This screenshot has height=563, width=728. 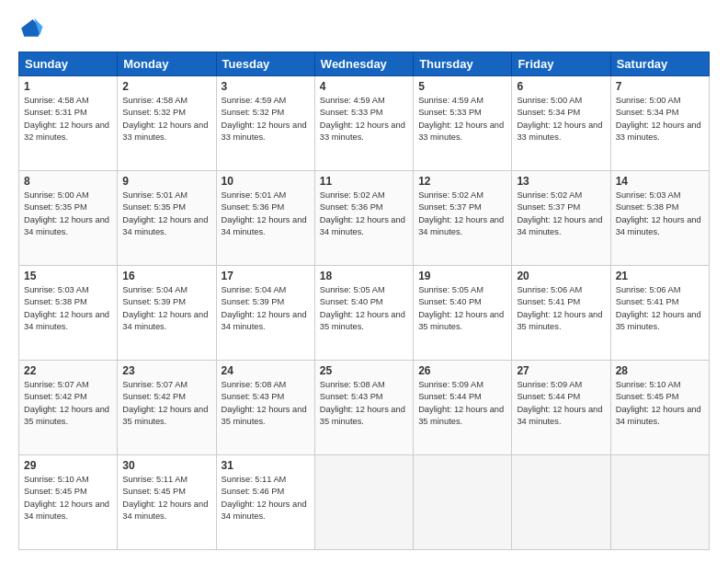 What do you see at coordinates (167, 408) in the screenshot?
I see `calendar-cell: 23Sunrise: 5:07 AMSunset: 5:42 PMDayligh…` at bounding box center [167, 408].